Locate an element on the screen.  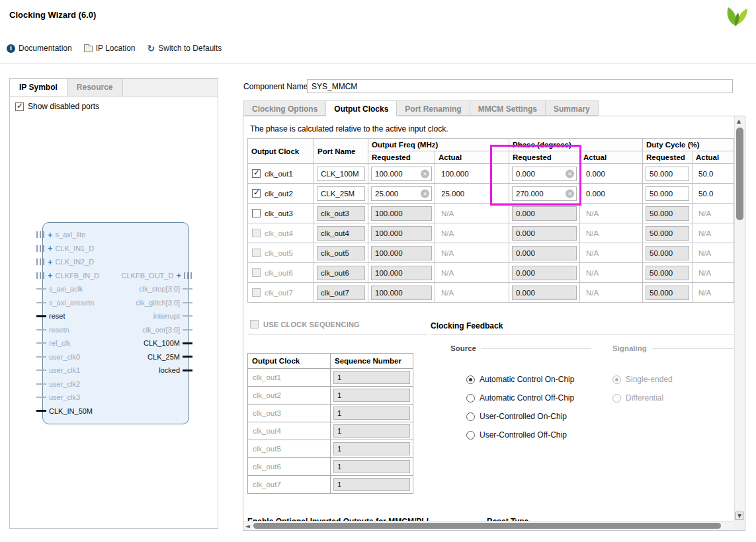
output-clock-label: clk_out1 is located at coordinates (279, 174).